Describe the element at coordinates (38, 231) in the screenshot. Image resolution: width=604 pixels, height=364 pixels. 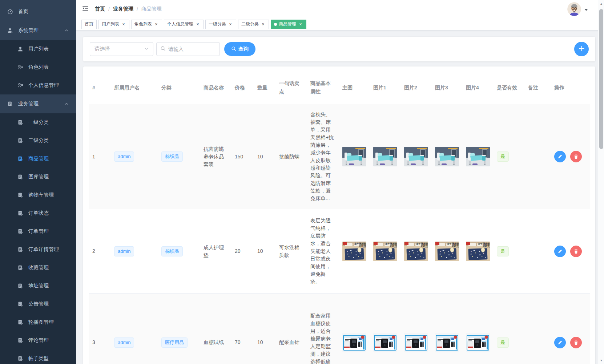
I see `sidebar-item-order-management: 订单管理` at that location.